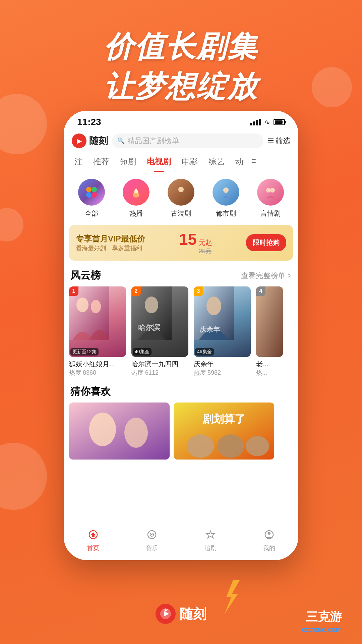  What do you see at coordinates (101, 162) in the screenshot?
I see `tab-recommend: 推荐` at bounding box center [101, 162].